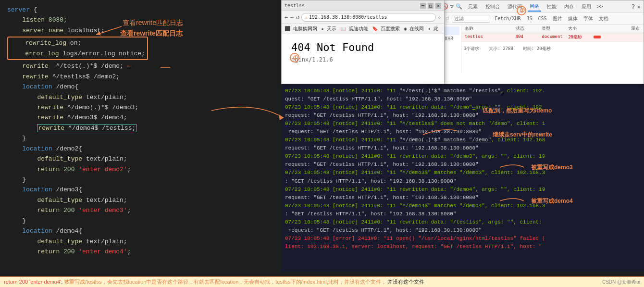 The width and height of the screenshot is (644, 287). What do you see at coordinates (431, 6) in the screenshot?
I see `maximize-button: □` at bounding box center [431, 6].